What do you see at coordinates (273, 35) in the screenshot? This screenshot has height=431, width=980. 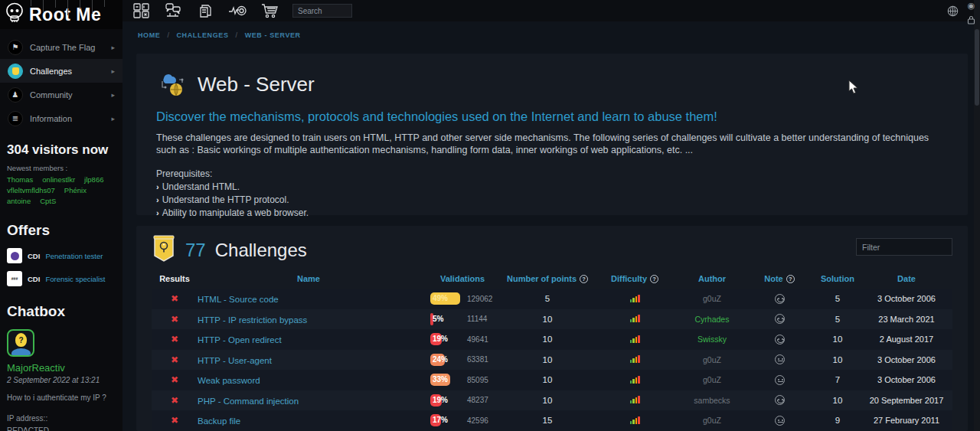 I see `breadcrumb-link: WEB - SERVER` at bounding box center [273, 35].